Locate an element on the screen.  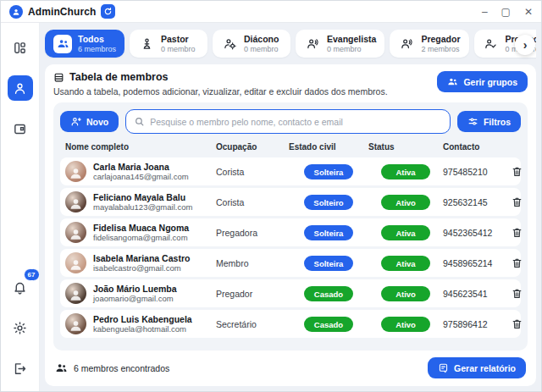
dashboard-icon is located at coordinates (20, 47).